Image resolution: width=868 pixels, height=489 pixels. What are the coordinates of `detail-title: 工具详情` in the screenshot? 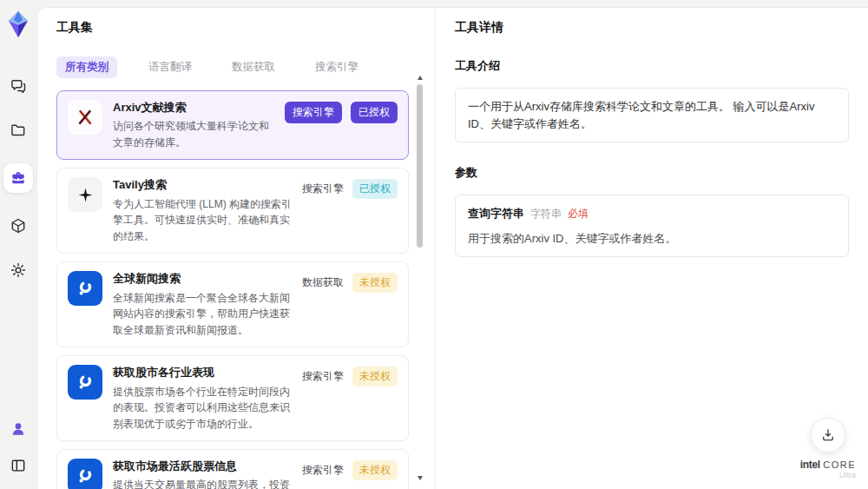 It's located at (652, 28).